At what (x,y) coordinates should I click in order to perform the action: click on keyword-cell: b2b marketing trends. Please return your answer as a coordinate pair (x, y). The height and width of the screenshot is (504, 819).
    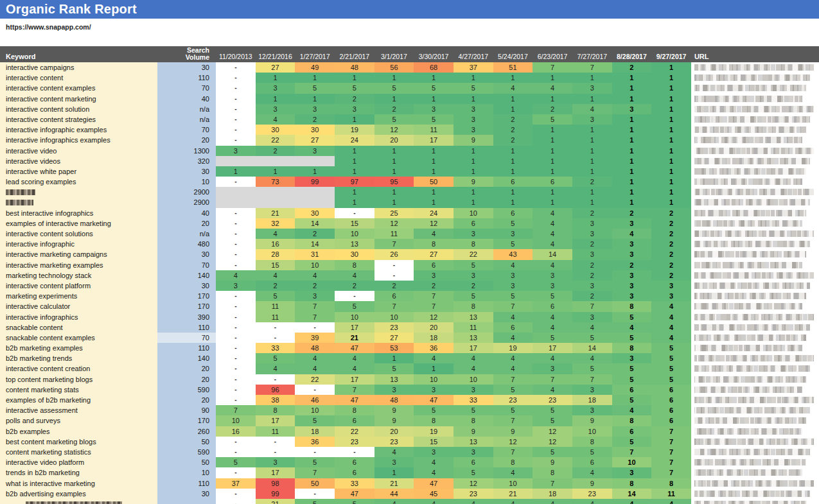
    Looking at the image, I should click on (78, 358).